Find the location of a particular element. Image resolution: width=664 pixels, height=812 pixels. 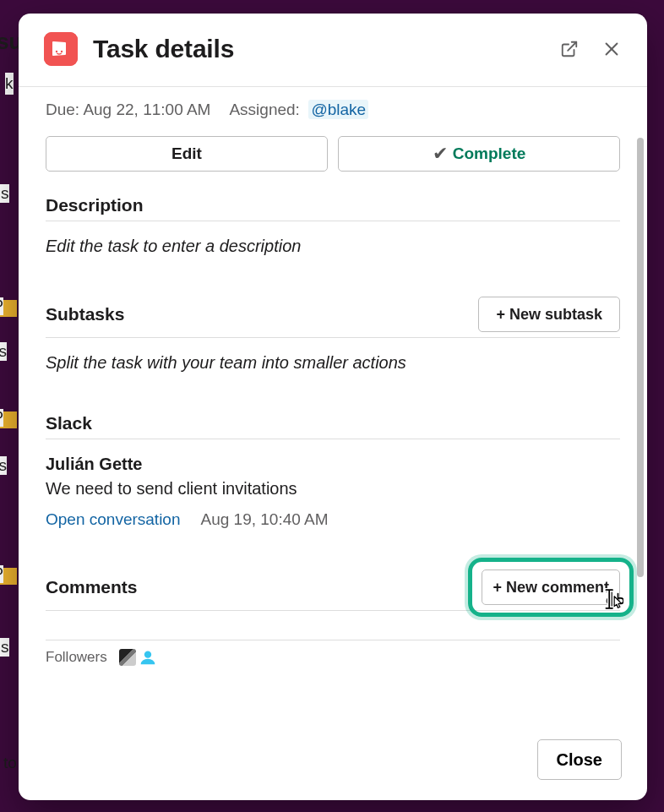

app-icon is located at coordinates (61, 49).